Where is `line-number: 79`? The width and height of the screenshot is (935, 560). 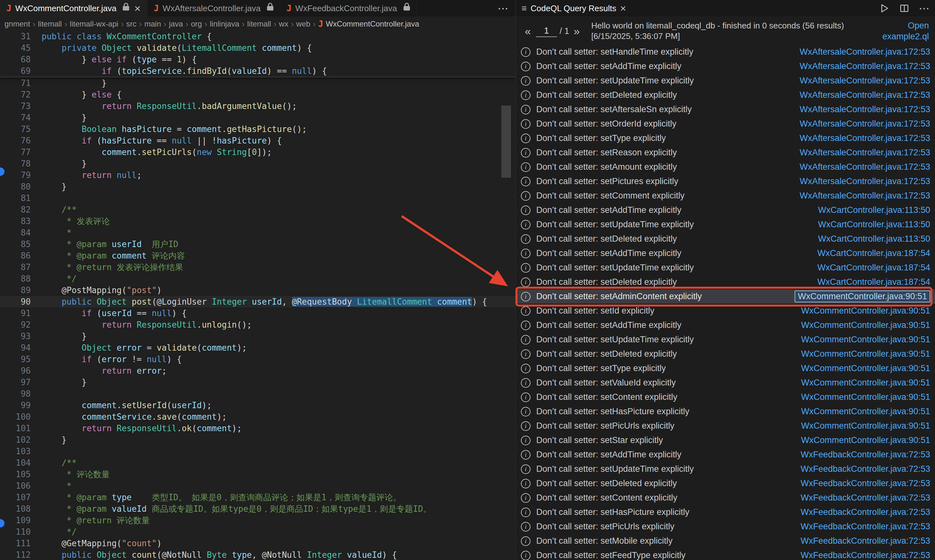
line-number: 79 is located at coordinates (21, 175).